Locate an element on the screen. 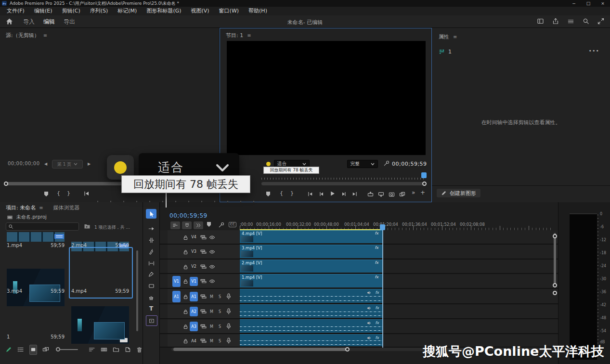 Image resolution: width=610 pixels, height=364 pixels. timeline-clip-v3: 3.mp4 [V] fx is located at coordinates (311, 251).